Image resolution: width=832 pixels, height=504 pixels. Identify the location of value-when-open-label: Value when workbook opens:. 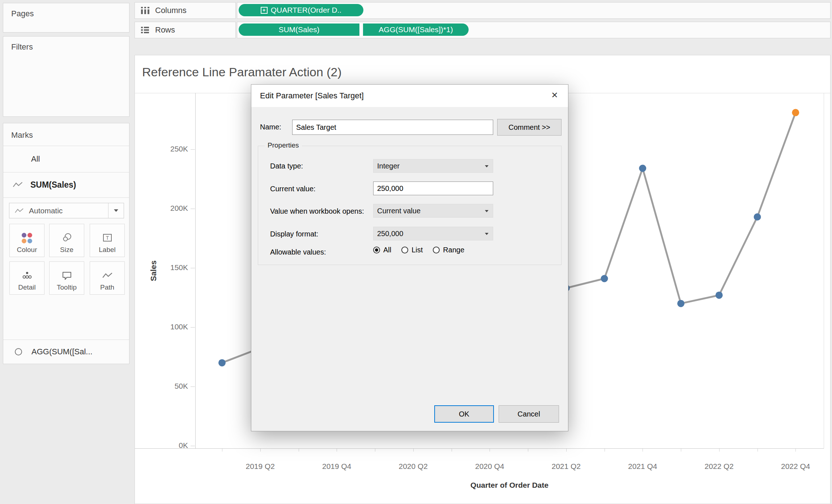
(317, 211).